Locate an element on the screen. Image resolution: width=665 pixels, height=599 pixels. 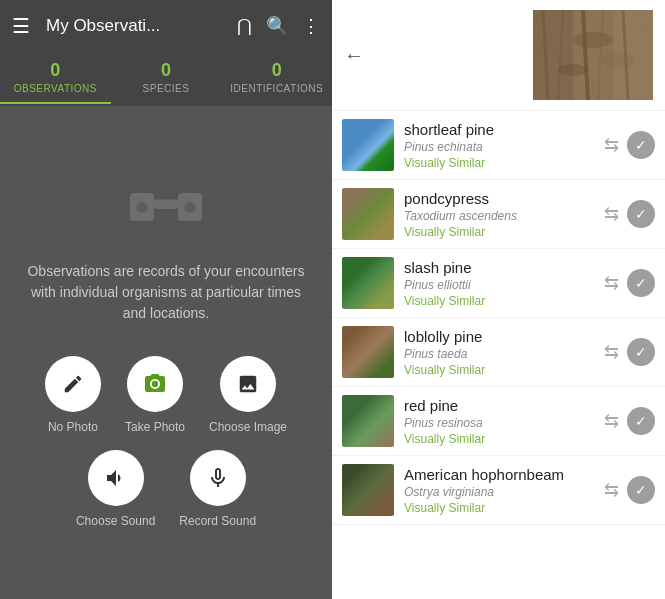
query-image is located at coordinates (593, 55).